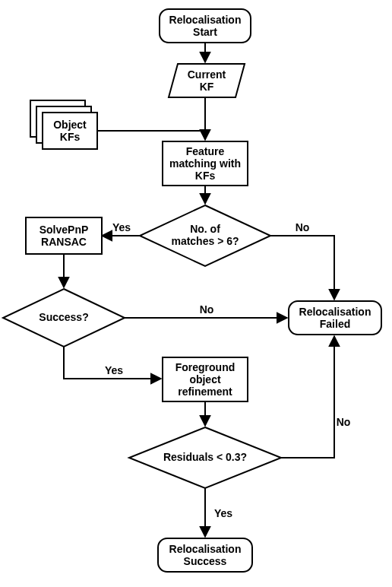 The height and width of the screenshot is (587, 392). What do you see at coordinates (343, 422) in the screenshot?
I see `label-decresid-no: No` at bounding box center [343, 422].